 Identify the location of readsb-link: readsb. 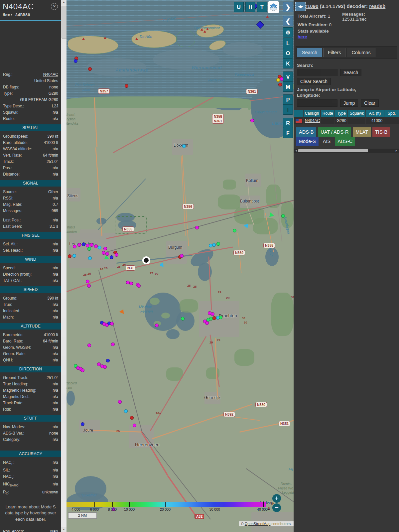
(377, 6).